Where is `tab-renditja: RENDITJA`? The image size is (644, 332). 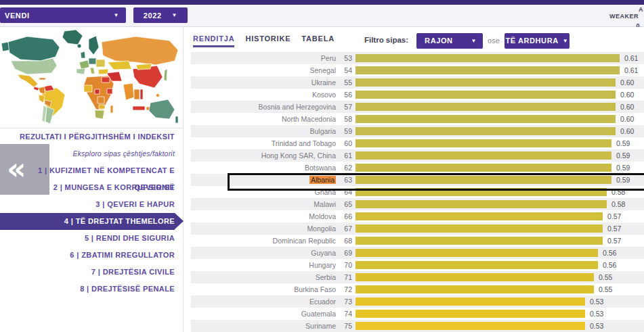 tab-renditja: RENDITJA is located at coordinates (214, 41).